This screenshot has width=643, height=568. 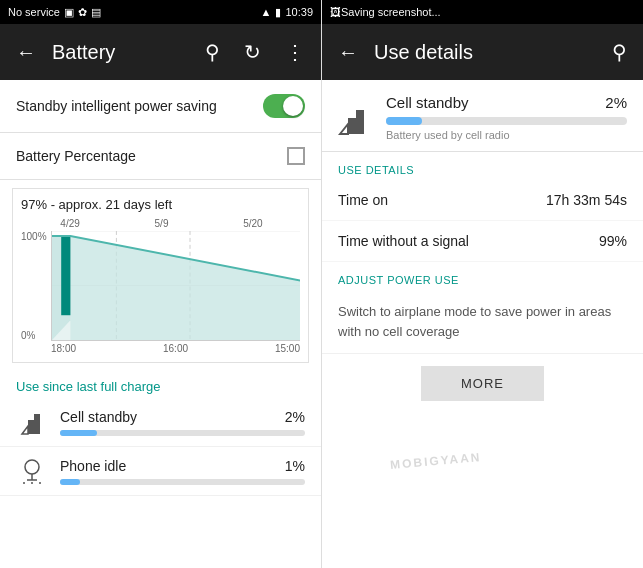 I want to click on search-button: ⚲, so click(x=212, y=52).